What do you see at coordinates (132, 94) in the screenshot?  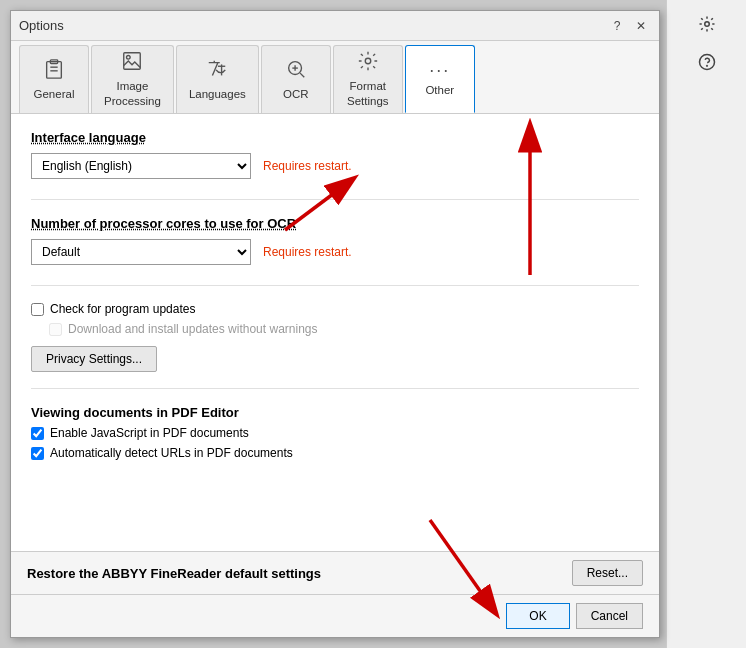 I see `tab-image-processing-label: ImageProcessing` at bounding box center [132, 94].